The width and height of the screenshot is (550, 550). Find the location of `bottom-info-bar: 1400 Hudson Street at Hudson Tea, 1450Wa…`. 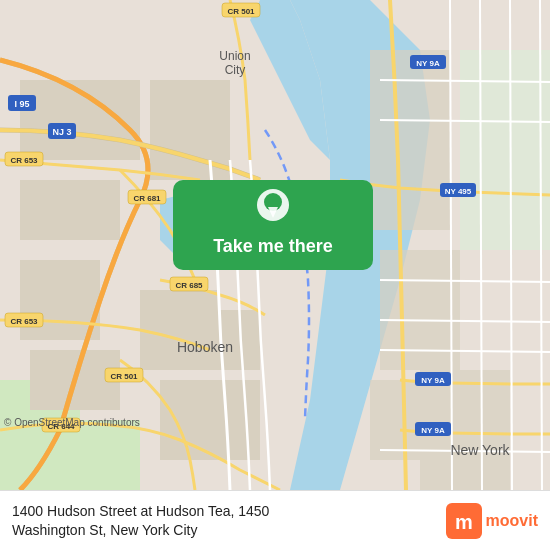

bottom-info-bar: 1400 Hudson Street at Hudson Tea, 1450Wa… is located at coordinates (275, 520).